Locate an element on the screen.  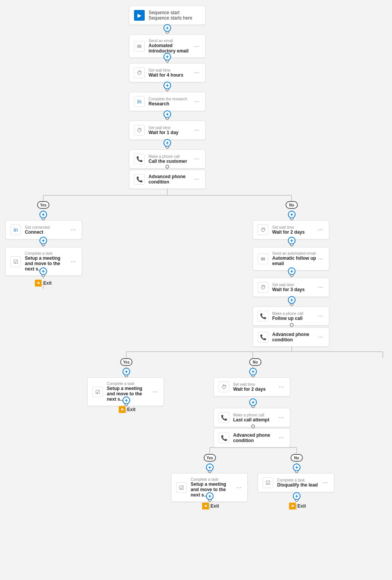
wait-4h-icon: ⏱ is located at coordinates (139, 73).